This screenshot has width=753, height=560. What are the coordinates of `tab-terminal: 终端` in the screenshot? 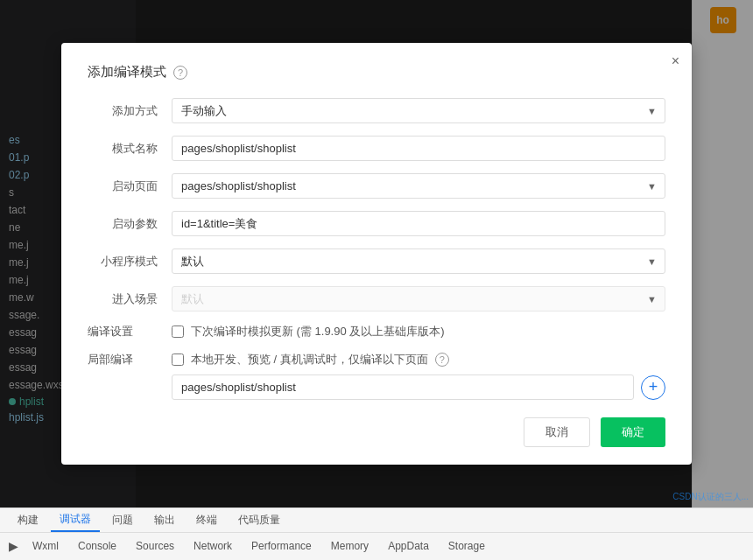 It's located at (207, 520).